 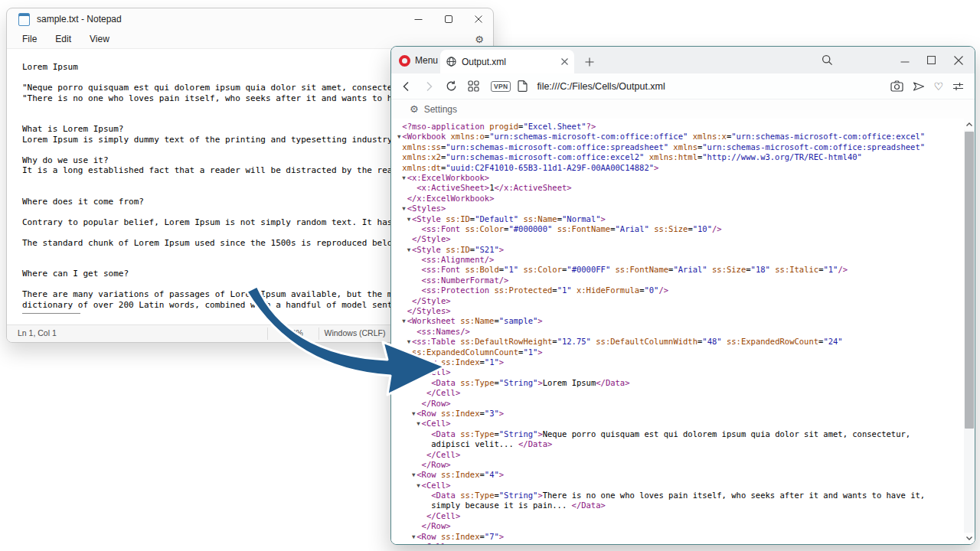 What do you see at coordinates (250, 19) in the screenshot?
I see `notepad-titlebar: sample.txt - Notepad` at bounding box center [250, 19].